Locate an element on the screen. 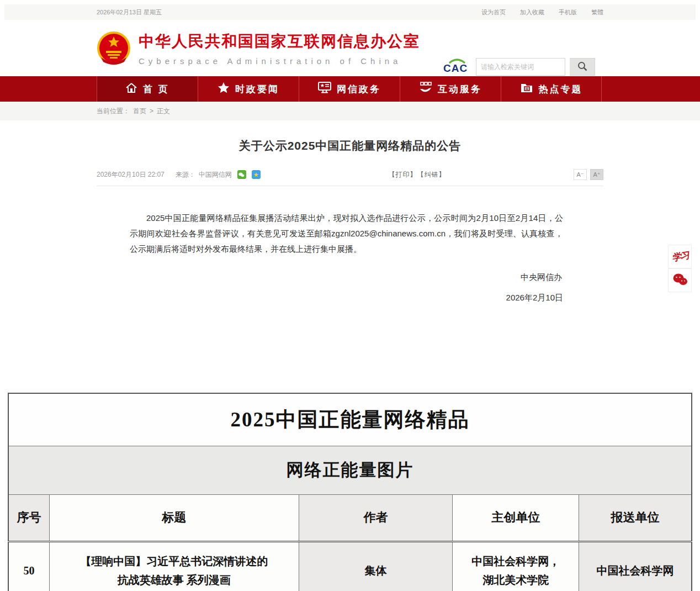 The height and width of the screenshot is (591, 700). print-button: 【打印】 is located at coordinates (402, 175).